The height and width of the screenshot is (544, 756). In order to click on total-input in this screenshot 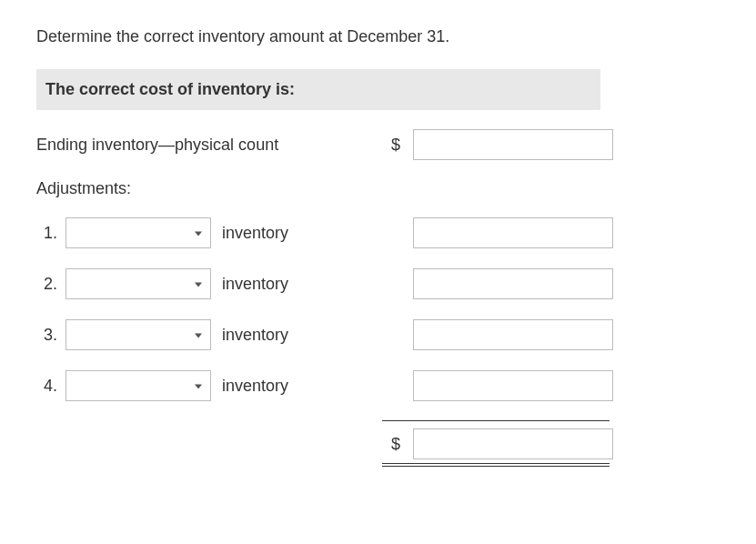, I will do `click(513, 444)`.